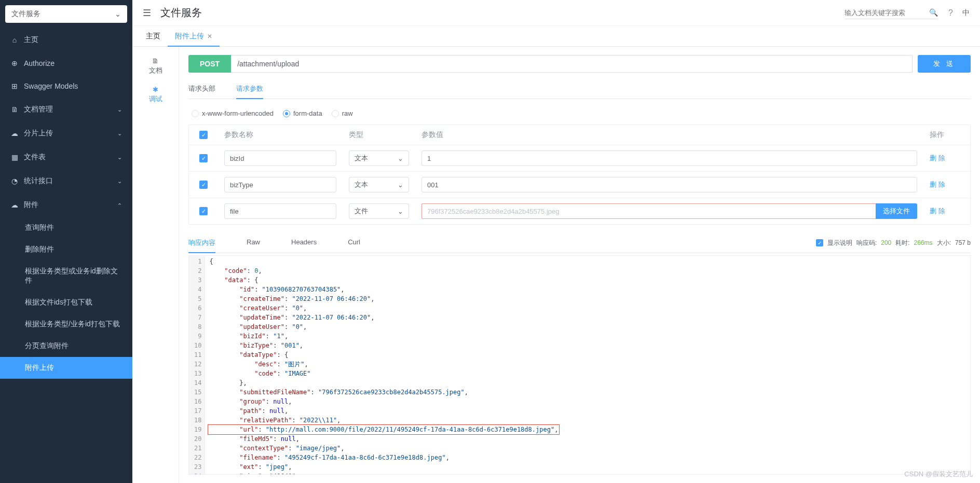  Describe the element at coordinates (156, 66) in the screenshot. I see `left-panel-文档: 🗎 文档` at that location.